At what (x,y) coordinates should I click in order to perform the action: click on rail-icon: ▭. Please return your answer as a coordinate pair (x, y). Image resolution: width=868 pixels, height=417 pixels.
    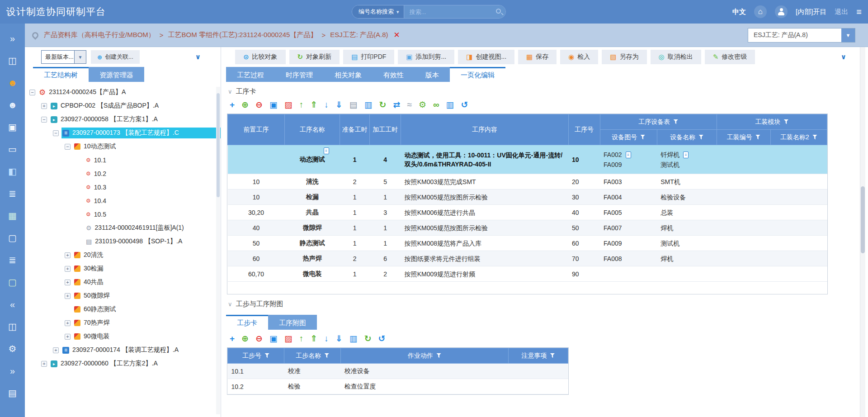
    Looking at the image, I should click on (13, 149).